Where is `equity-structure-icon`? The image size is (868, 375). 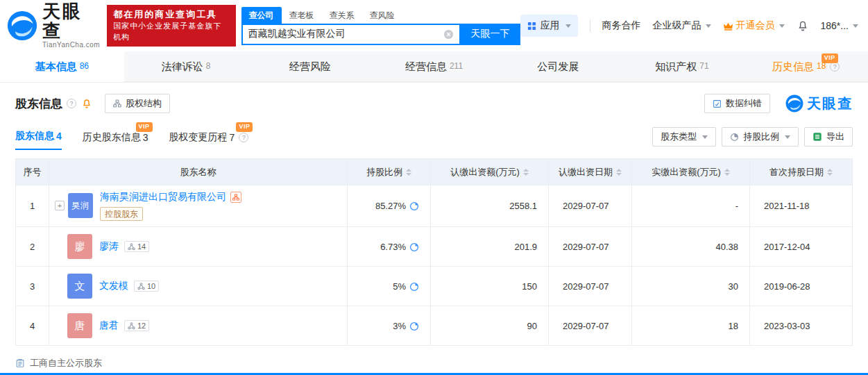
equity-structure-icon is located at coordinates (236, 197).